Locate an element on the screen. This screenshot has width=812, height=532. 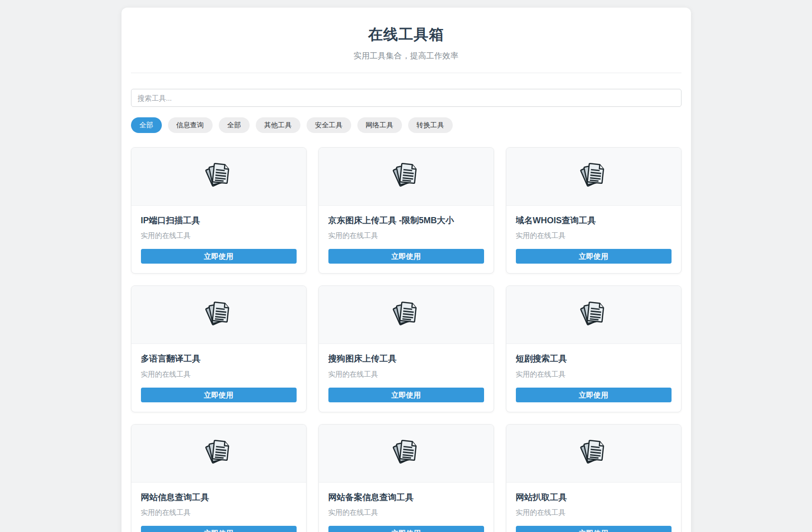
page-title: 在线工具箱 is located at coordinates (406, 35).